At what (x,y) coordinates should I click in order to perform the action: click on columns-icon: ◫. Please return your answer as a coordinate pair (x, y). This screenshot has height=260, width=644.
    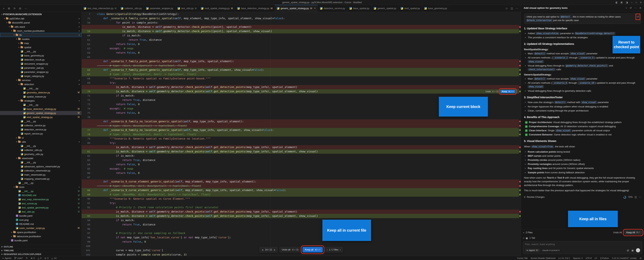
    Looking at the image, I should click on (636, 197).